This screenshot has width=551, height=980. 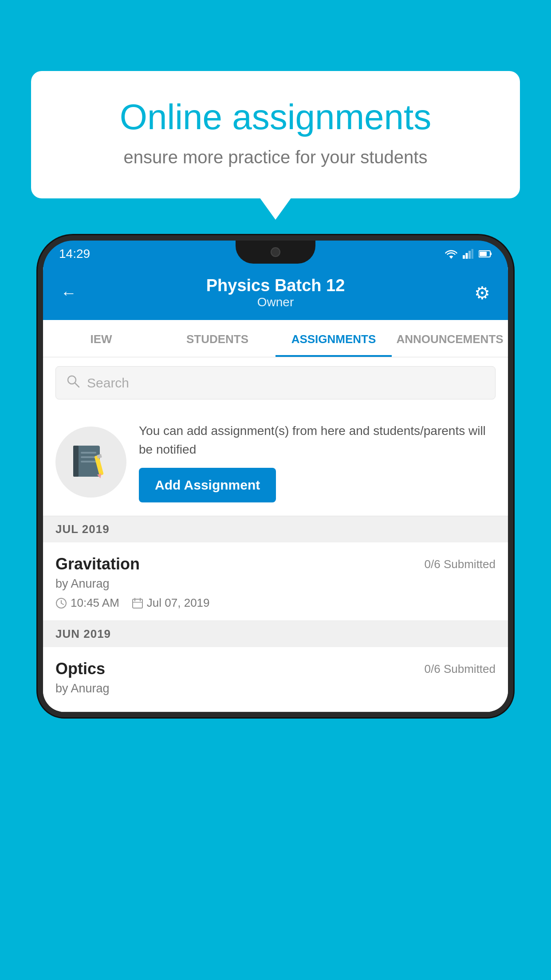 What do you see at coordinates (138, 603) in the screenshot?
I see `calendar-icon` at bounding box center [138, 603].